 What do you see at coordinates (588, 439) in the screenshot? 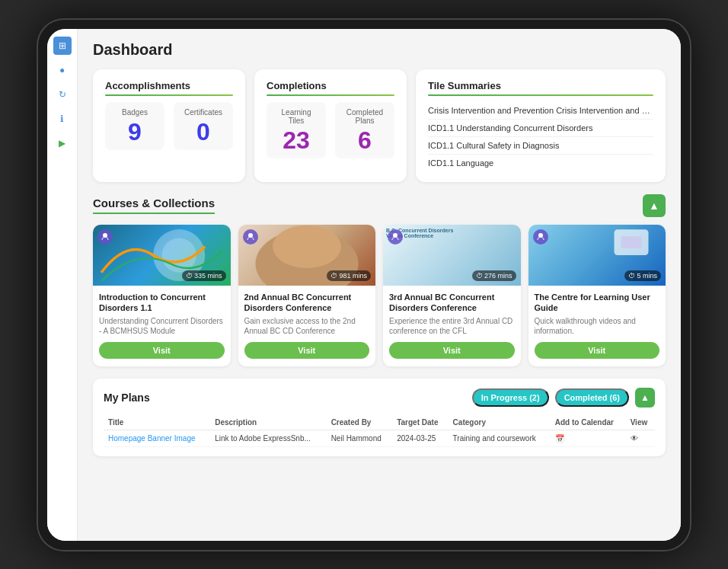
I see `plan-calendar-cell: 📅` at bounding box center [588, 439].